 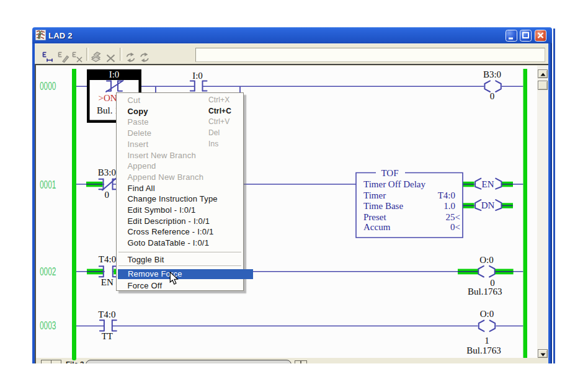 I want to click on svg-text: 0<, so click(x=455, y=227).